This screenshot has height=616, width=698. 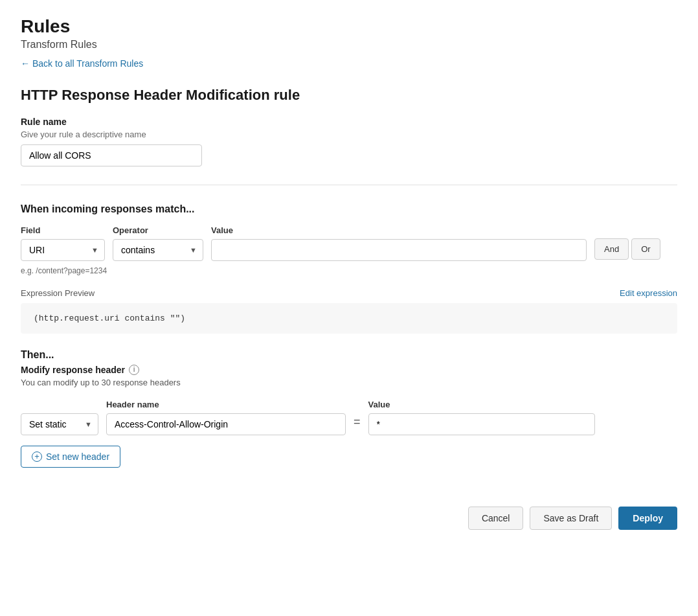 I want to click on condition-value-input, so click(x=399, y=250).